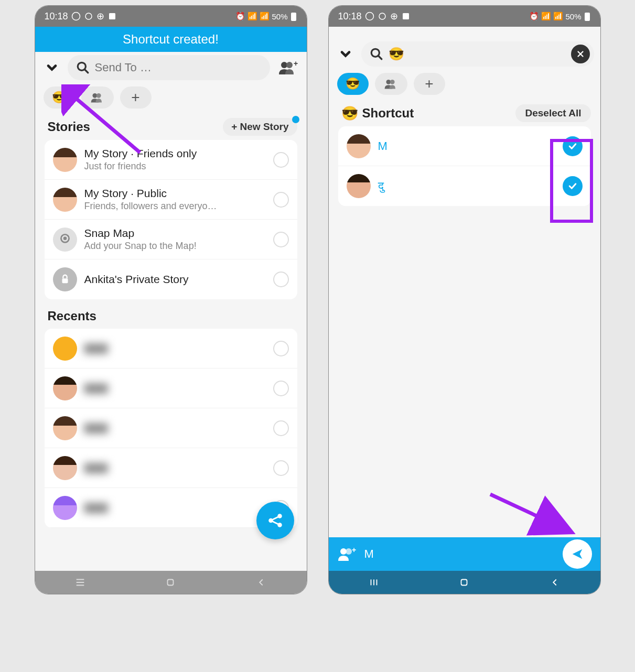 Image resolution: width=635 pixels, height=672 pixels. I want to click on shortcut-emoji: 😎, so click(350, 113).